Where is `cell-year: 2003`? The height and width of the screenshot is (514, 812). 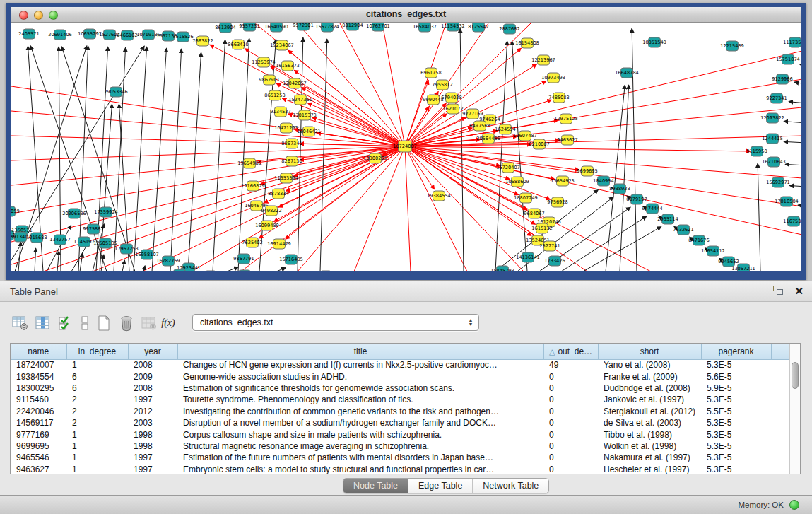 cell-year: 2003 is located at coordinates (153, 423).